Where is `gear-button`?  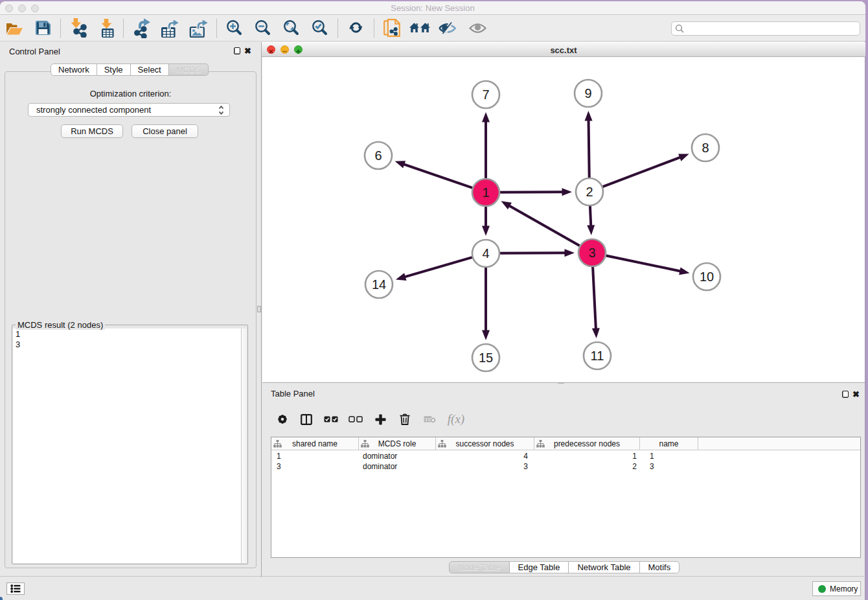
gear-button is located at coordinates (282, 419).